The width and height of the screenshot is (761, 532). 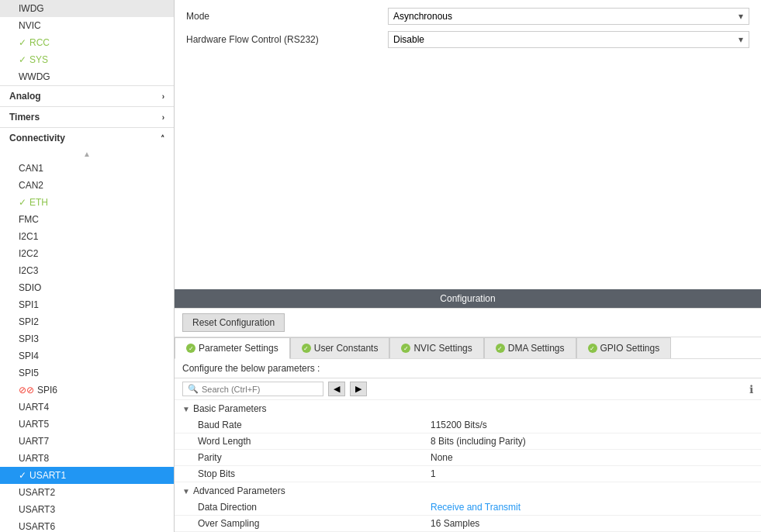 I want to click on sidebar-item-fmc: FMC, so click(x=87, y=219).